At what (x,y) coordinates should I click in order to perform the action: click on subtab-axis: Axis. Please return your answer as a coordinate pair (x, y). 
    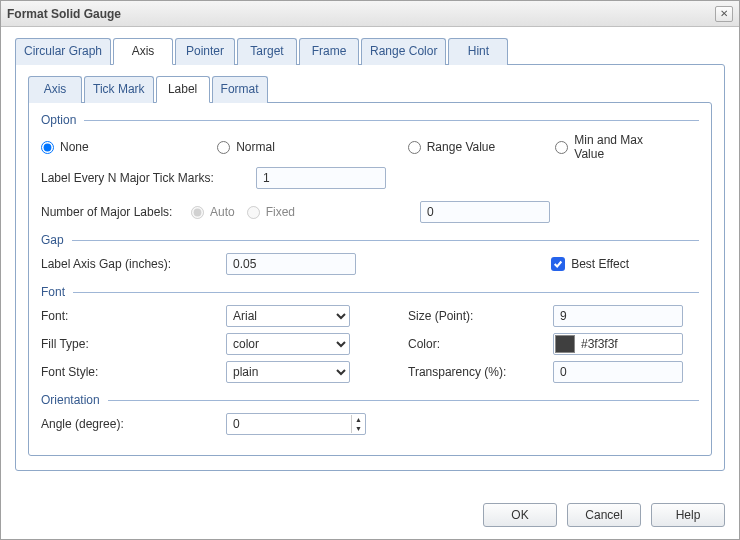
    Looking at the image, I should click on (55, 90).